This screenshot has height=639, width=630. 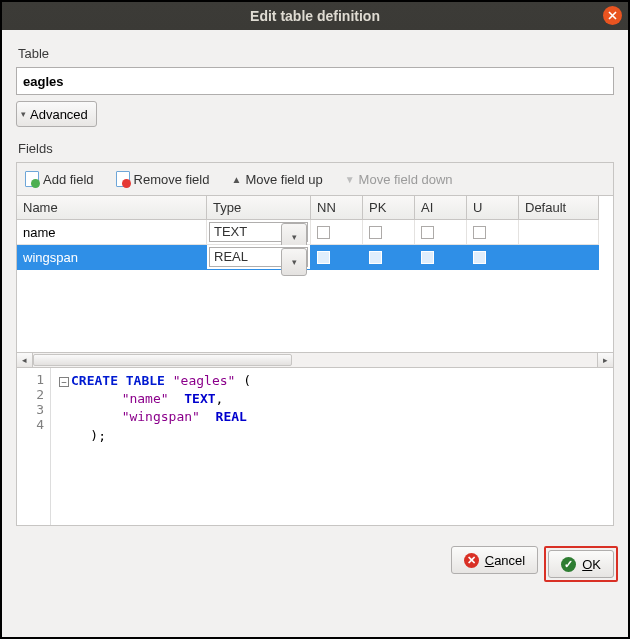 What do you see at coordinates (605, 360) in the screenshot?
I see `scroll-right-icon: ▸` at bounding box center [605, 360].